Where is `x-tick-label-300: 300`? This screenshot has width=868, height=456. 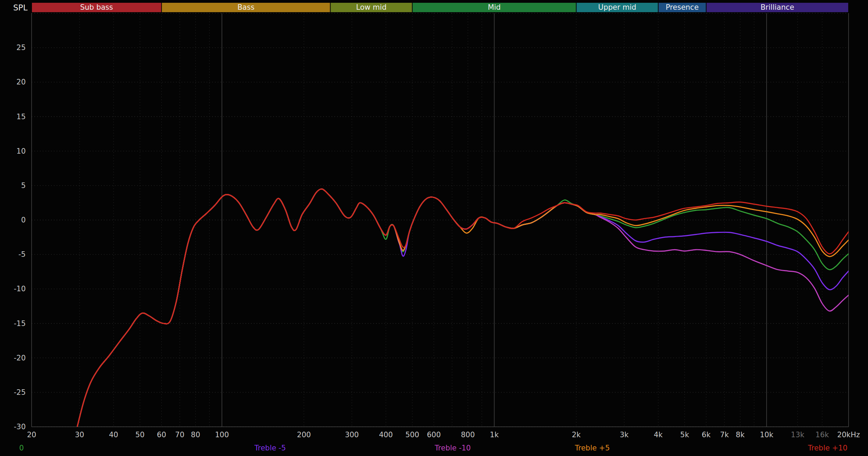 x-tick-label-300: 300 is located at coordinates (352, 435).